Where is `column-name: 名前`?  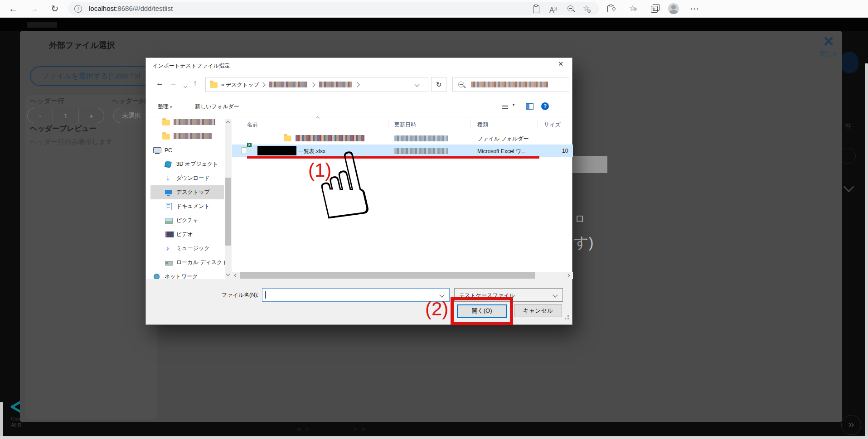 column-name: 名前 is located at coordinates (252, 125).